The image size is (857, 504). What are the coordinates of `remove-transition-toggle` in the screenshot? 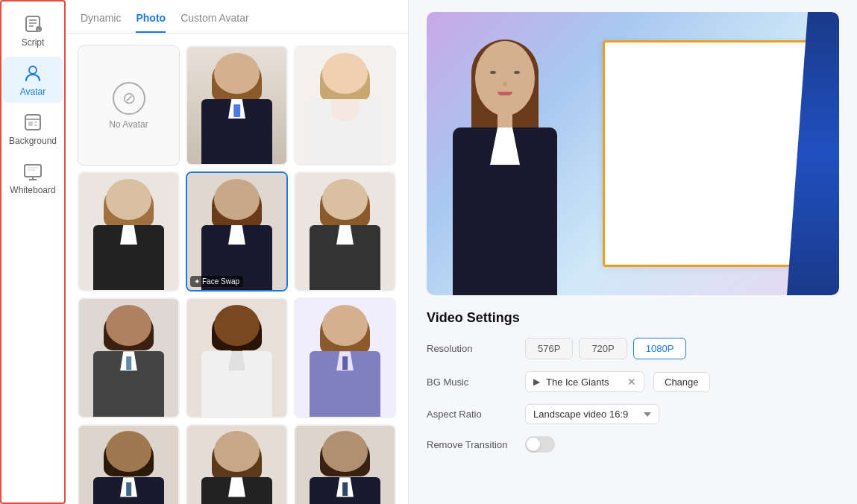 It's located at (540, 444).